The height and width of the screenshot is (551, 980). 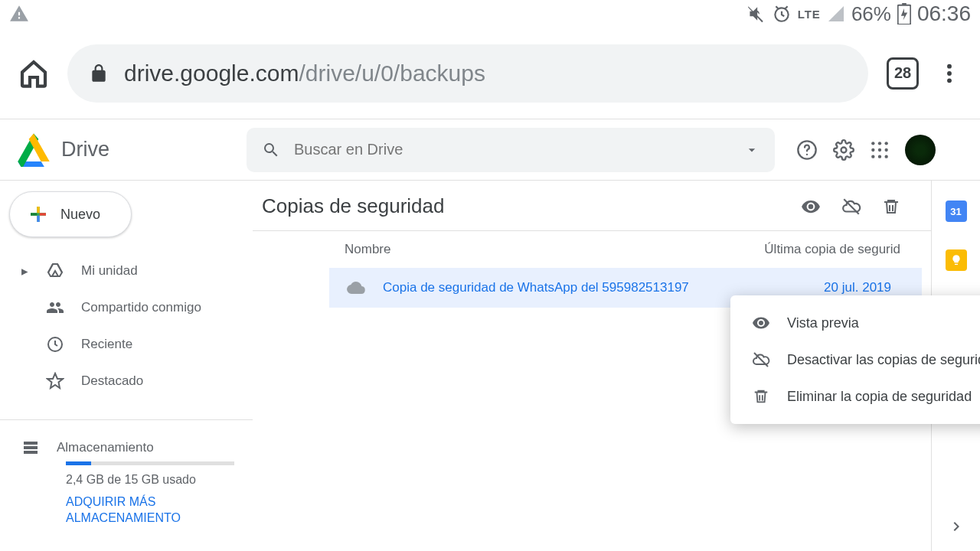 What do you see at coordinates (879, 396) in the screenshot?
I see `cm-item-label: Eliminar la copia de seguridad` at bounding box center [879, 396].